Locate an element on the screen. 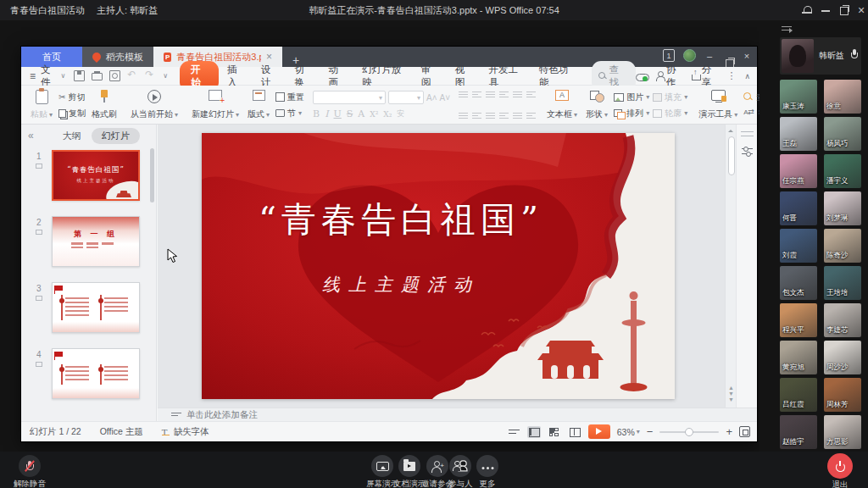  account-avatar is located at coordinates (690, 56).